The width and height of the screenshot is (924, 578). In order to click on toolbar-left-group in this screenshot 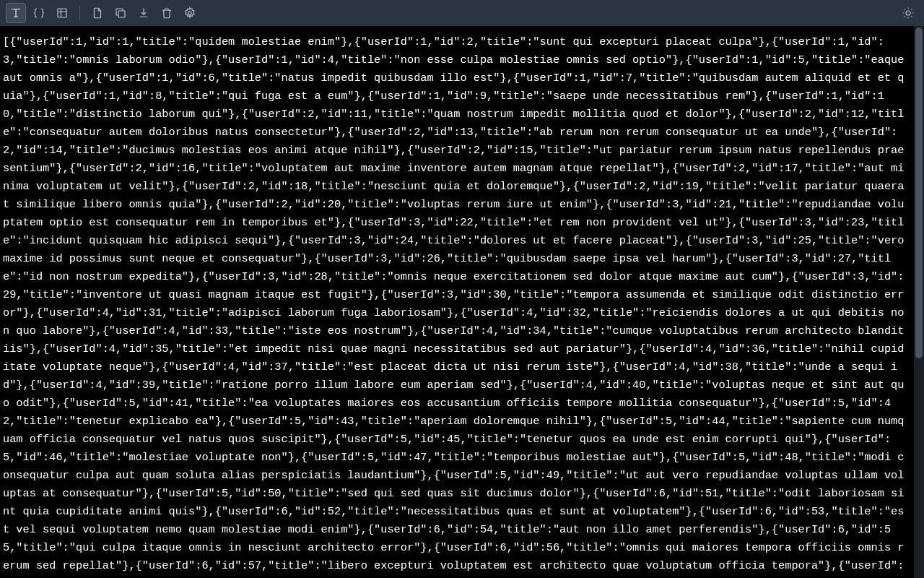, I will do `click(103, 13)`.